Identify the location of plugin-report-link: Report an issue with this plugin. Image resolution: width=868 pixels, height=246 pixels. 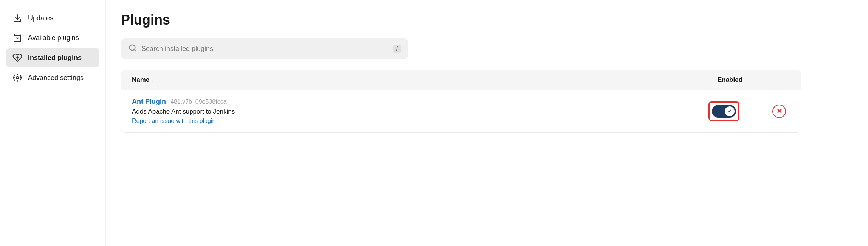
(174, 121).